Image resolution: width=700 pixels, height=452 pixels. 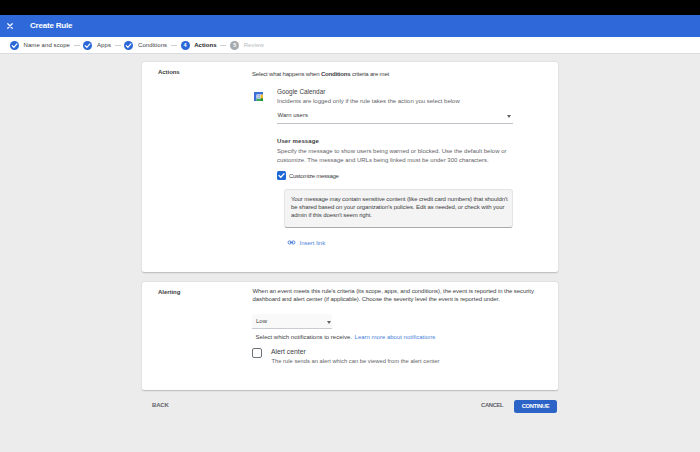 What do you see at coordinates (259, 97) in the screenshot?
I see `svg-text: 31` at bounding box center [259, 97].